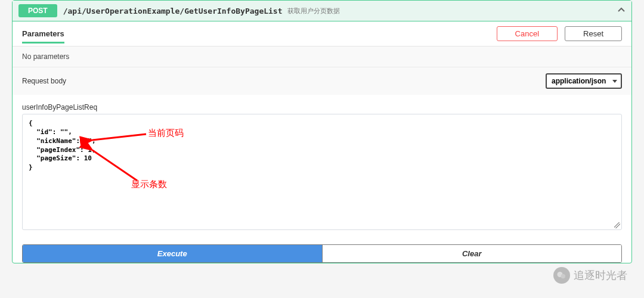 This screenshot has height=298, width=644. What do you see at coordinates (584, 81) in the screenshot?
I see `content-type-wrap: application/json` at bounding box center [584, 81].